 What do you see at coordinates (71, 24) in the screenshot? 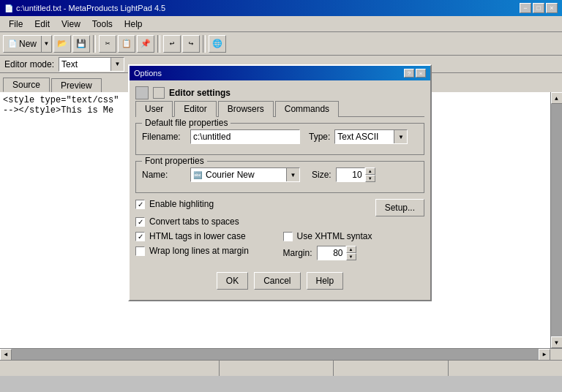
I see `menu-view: View` at bounding box center [71, 24].